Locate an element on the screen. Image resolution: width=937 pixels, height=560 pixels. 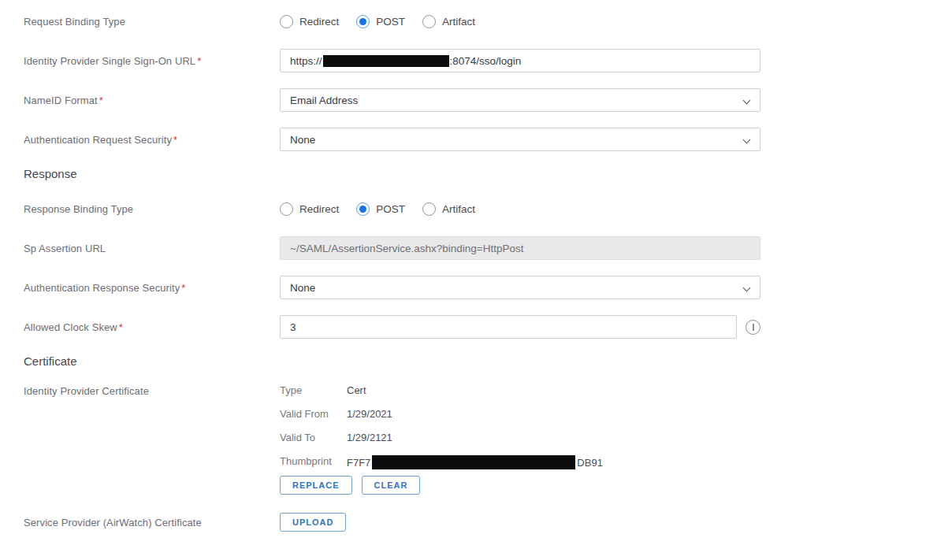
replace-button: REPLACE is located at coordinates (316, 485).